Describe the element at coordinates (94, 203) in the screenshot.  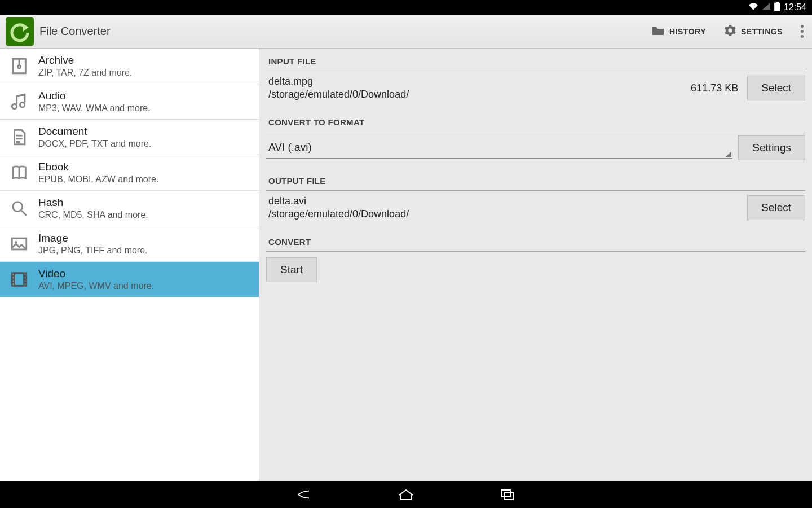
I see `sidebar-item-title: Hash` at that location.